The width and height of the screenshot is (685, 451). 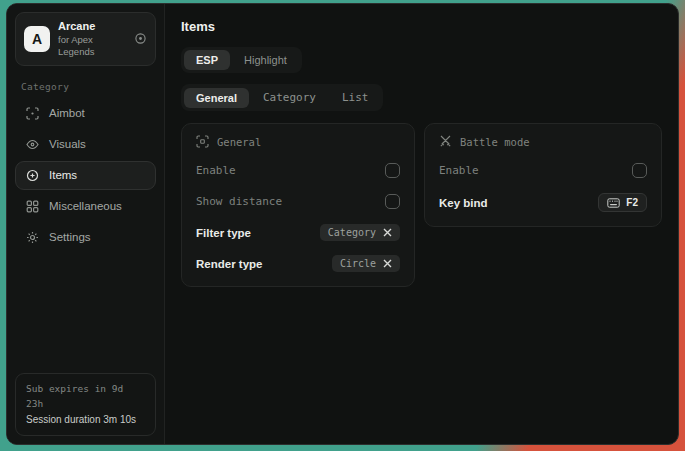 What do you see at coordinates (366, 264) in the screenshot?
I see `render-type-tag: Circle` at bounding box center [366, 264].